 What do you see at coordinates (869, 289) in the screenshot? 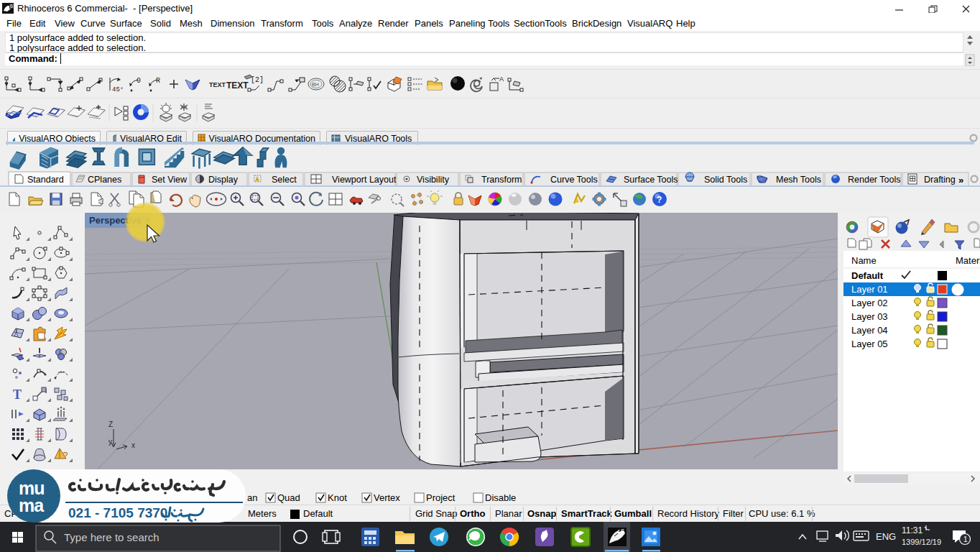
I see `svg-text: Layer 01` at bounding box center [869, 289].